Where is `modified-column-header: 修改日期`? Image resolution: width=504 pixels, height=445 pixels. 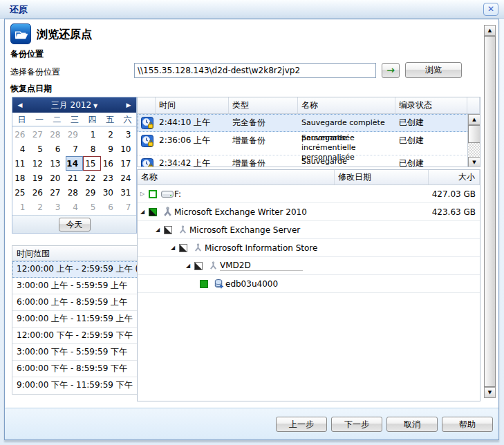 modified-column-header: 修改日期 is located at coordinates (382, 177).